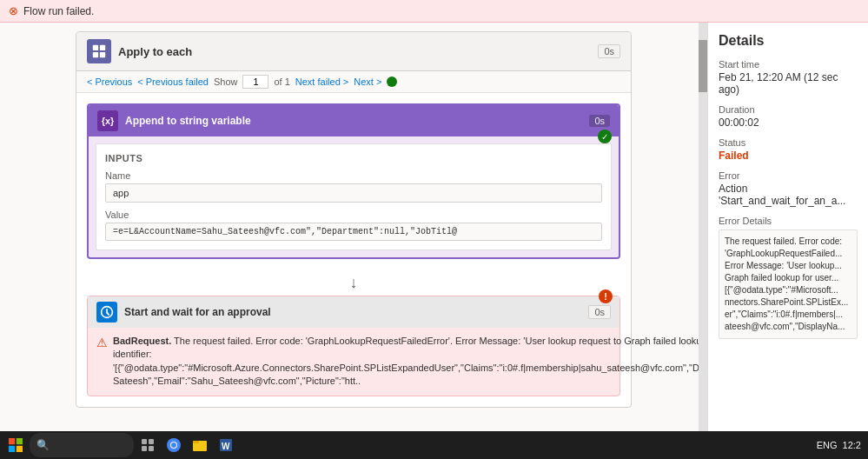  Describe the element at coordinates (434, 11) in the screenshot. I see `error-bar: ⊗ Flow run failed.` at that location.